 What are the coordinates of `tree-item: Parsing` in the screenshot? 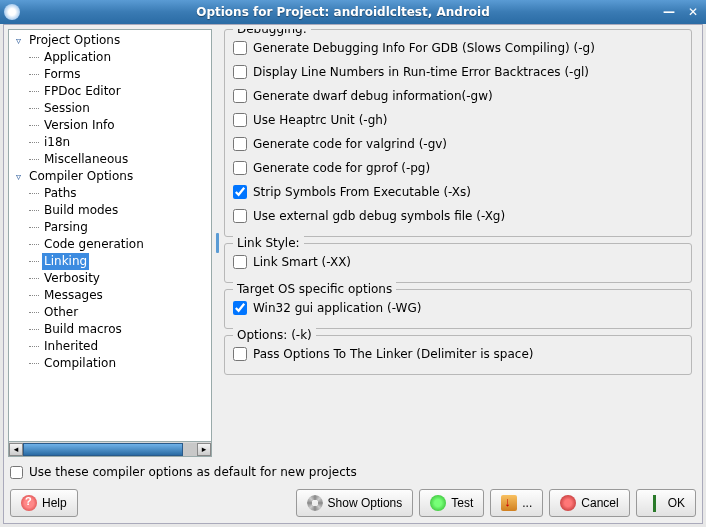 It's located at (110, 228).